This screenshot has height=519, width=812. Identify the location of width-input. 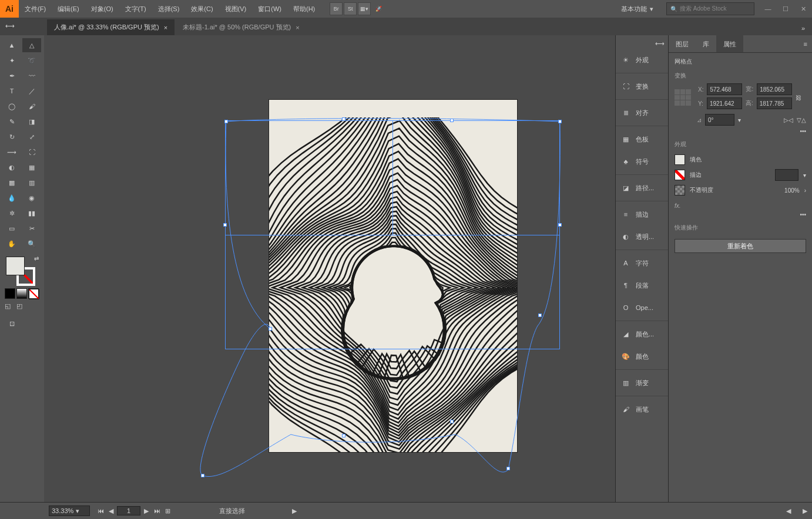
(774, 89).